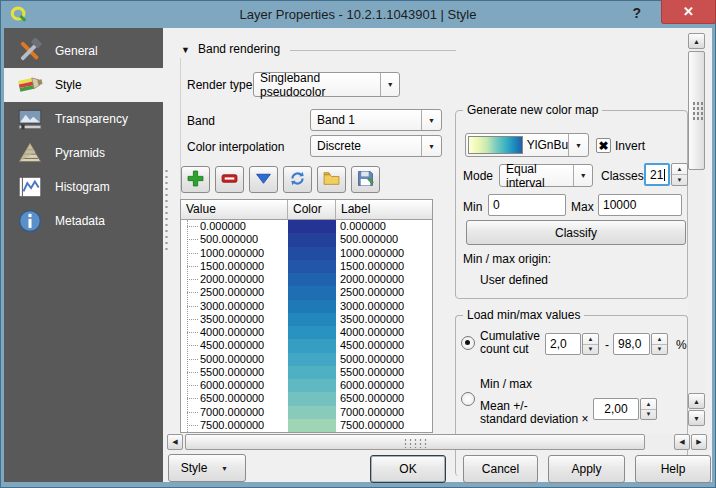 The height and width of the screenshot is (488, 716). Describe the element at coordinates (234, 426) in the screenshot. I see `value-cell: 7500.000000` at that location.